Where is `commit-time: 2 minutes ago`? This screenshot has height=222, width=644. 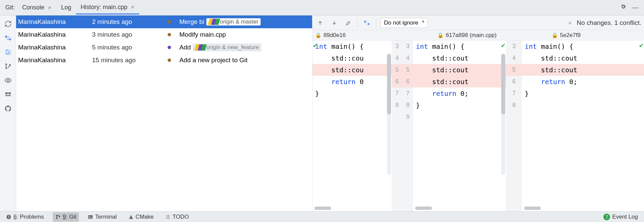
commit-time: 2 minutes ago is located at coordinates (126, 22).